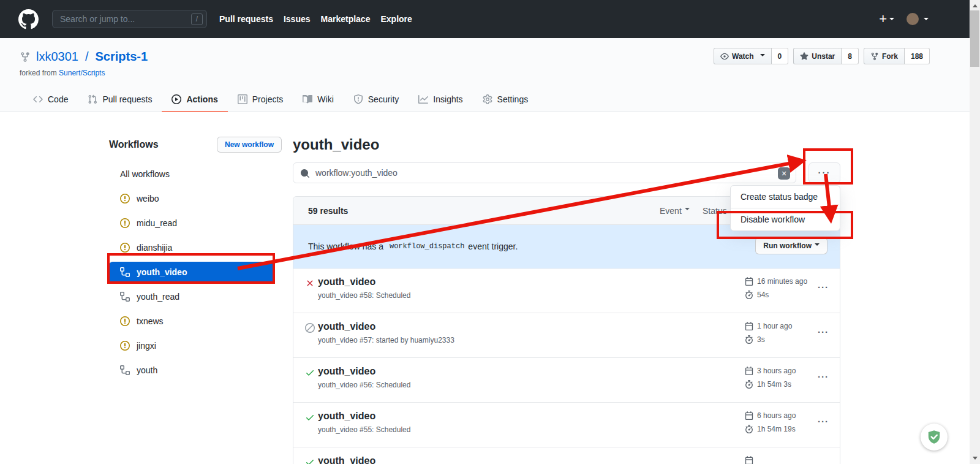 Image resolution: width=980 pixels, height=464 pixels. What do you see at coordinates (318, 99) in the screenshot?
I see `tab-wiki: Wiki` at bounding box center [318, 99].